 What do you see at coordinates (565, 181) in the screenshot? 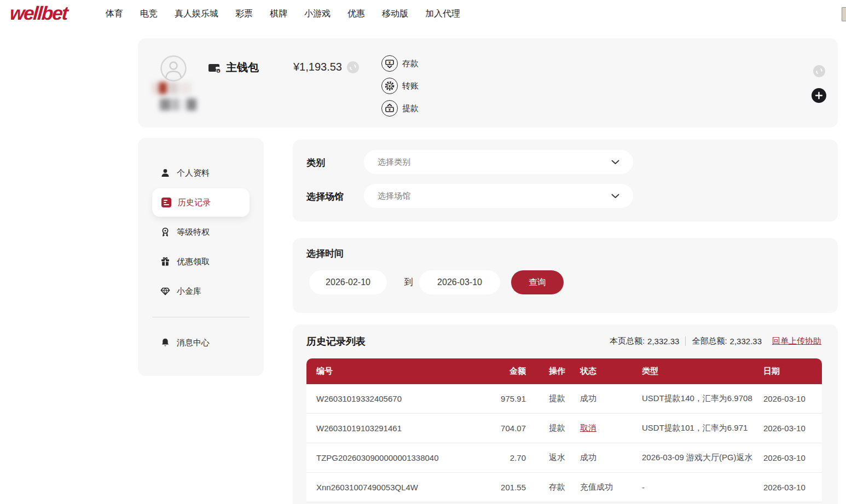
I see `filter-card: 类别 选择类别 选择场馆 选择场馆` at bounding box center [565, 181].